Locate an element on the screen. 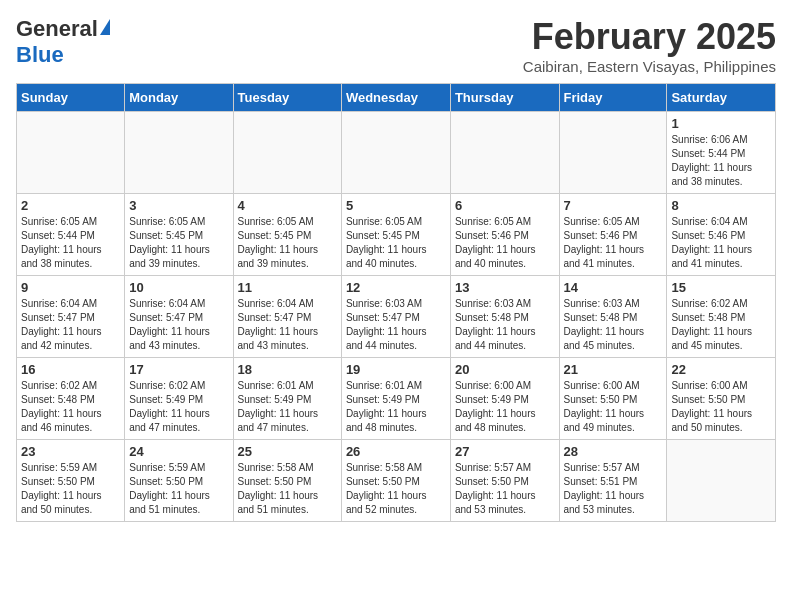  day-number: 25 is located at coordinates (288, 452).